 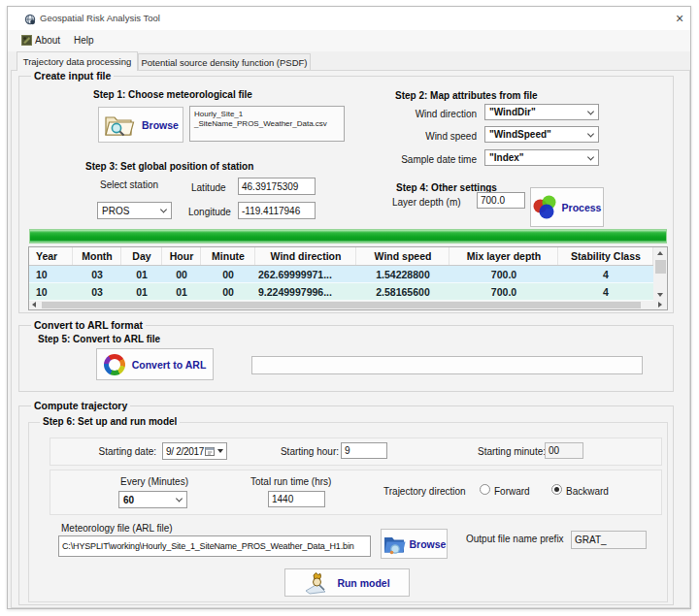 What do you see at coordinates (342, 305) in the screenshot?
I see `horizontal-scroll-thumb` at bounding box center [342, 305].